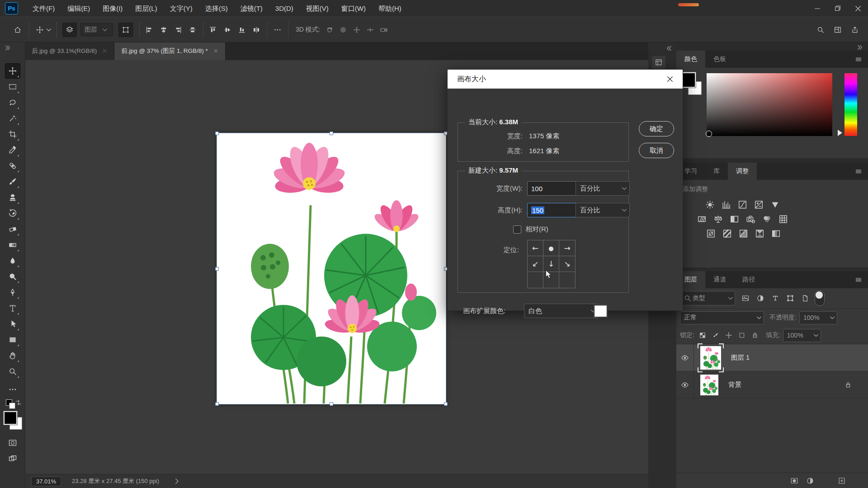  Describe the element at coordinates (13, 405) in the screenshot. I see `default-colors-control` at that location.